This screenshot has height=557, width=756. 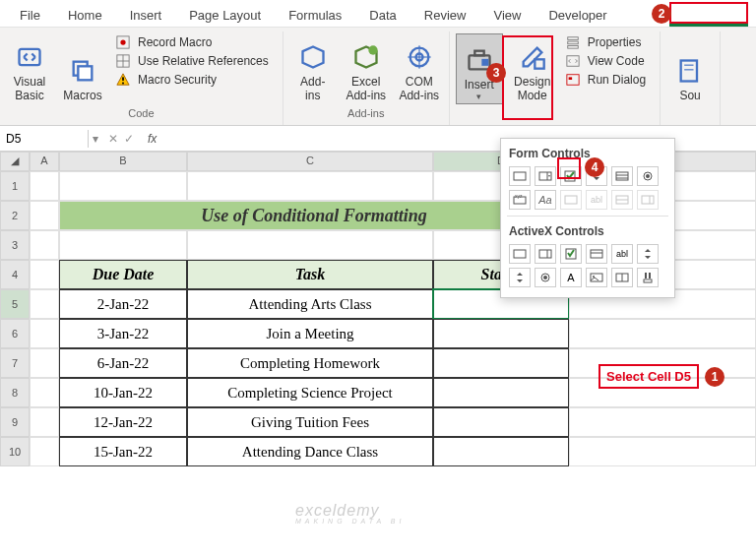 What do you see at coordinates (520, 200) in the screenshot?
I see `group-control-icon: xyz` at bounding box center [520, 200].